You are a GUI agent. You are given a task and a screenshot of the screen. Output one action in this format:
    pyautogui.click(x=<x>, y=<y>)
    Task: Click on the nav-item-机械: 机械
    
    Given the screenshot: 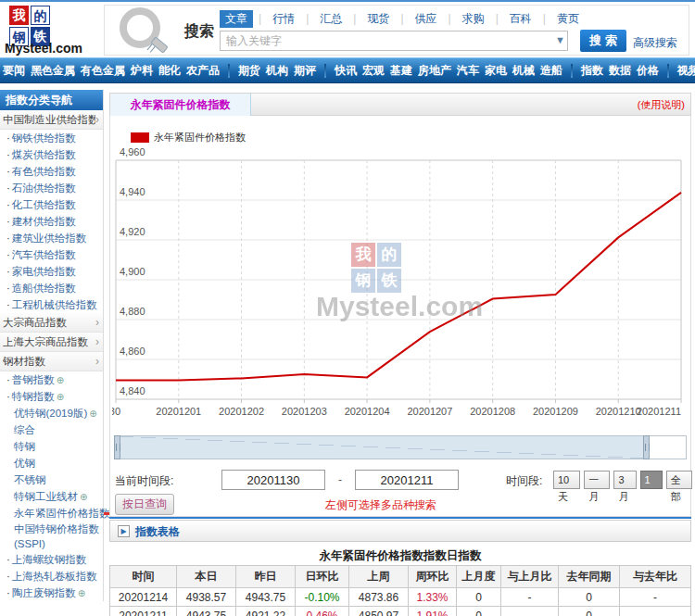 What is the action you would take?
    pyautogui.click(x=524, y=70)
    